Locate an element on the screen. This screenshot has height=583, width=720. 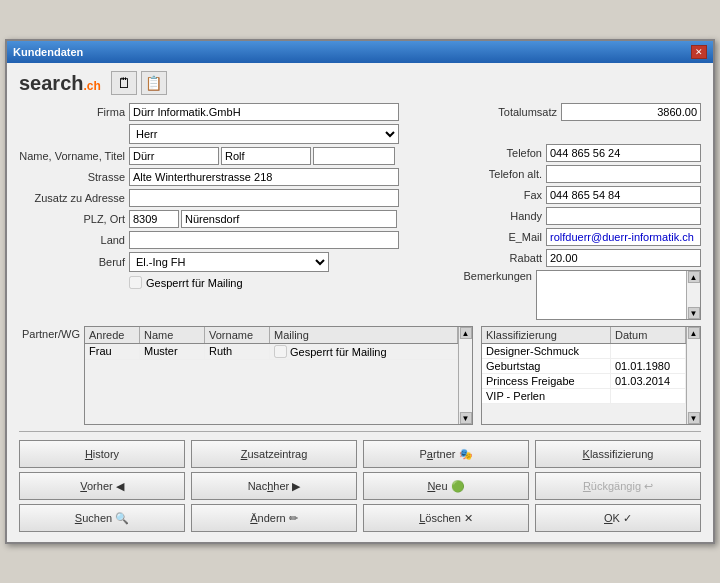
ok-label: OK ✓ is located at coordinates (618, 518).